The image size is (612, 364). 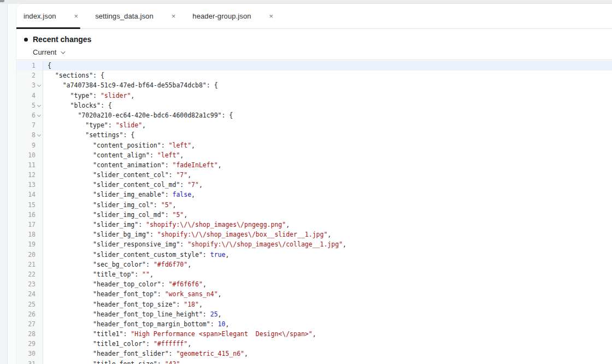 I want to click on line-number: 3, so click(x=30, y=85).